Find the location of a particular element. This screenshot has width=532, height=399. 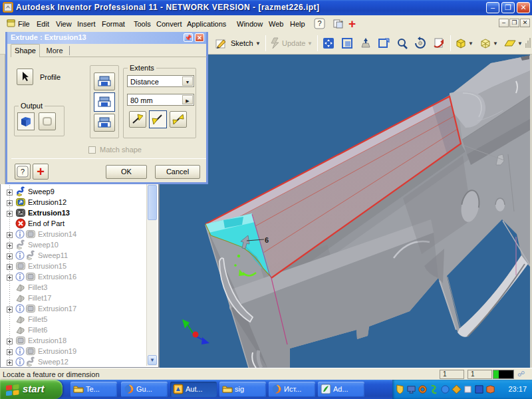

svg-text: 6 is located at coordinates (267, 240).